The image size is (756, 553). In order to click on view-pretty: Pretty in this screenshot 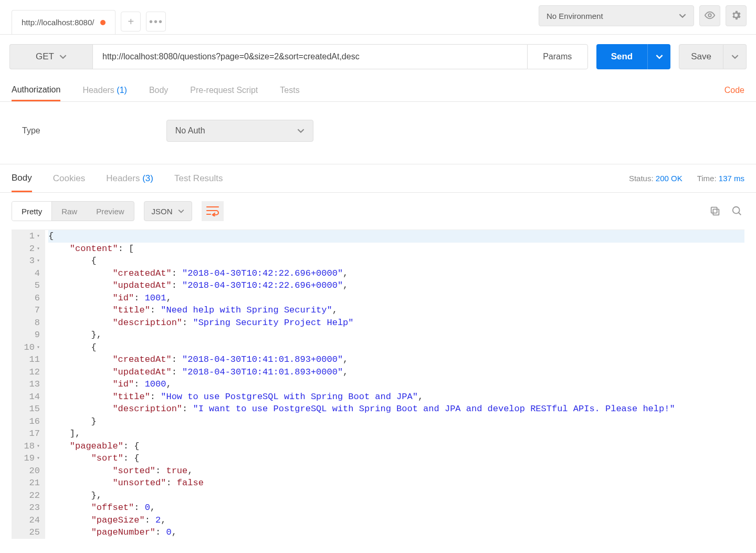, I will do `click(32, 211)`.